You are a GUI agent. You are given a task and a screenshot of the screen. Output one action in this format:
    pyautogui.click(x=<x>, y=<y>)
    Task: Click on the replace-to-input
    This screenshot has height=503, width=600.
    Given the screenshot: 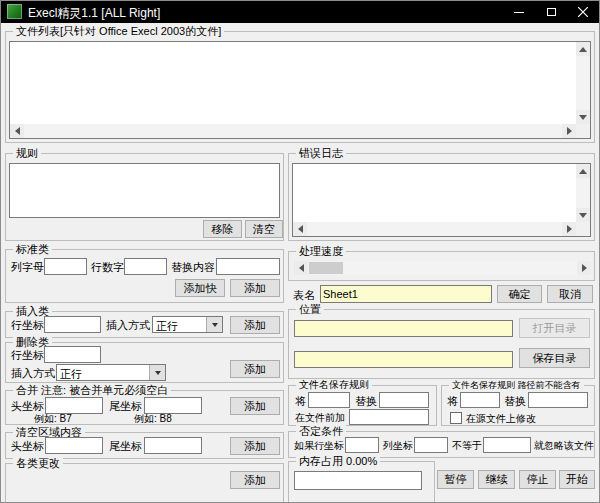 What is the action you would take?
    pyautogui.click(x=404, y=400)
    